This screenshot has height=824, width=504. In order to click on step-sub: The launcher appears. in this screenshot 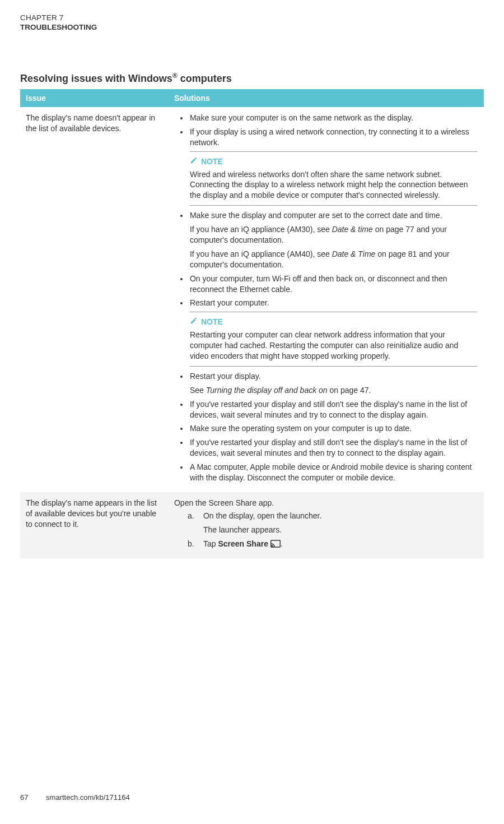, I will do `click(340, 530)`.